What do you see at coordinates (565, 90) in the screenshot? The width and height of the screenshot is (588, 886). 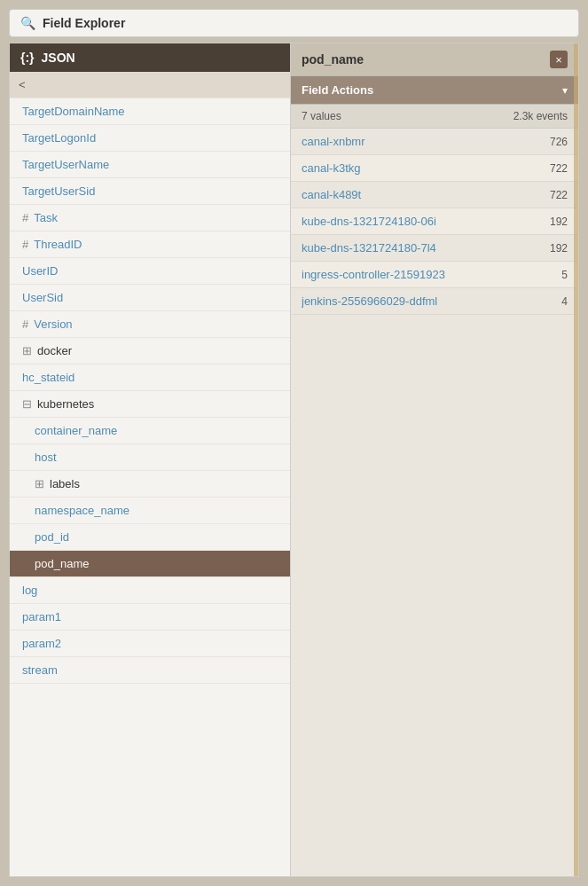 I see `dropdown-icon: ▾` at bounding box center [565, 90].